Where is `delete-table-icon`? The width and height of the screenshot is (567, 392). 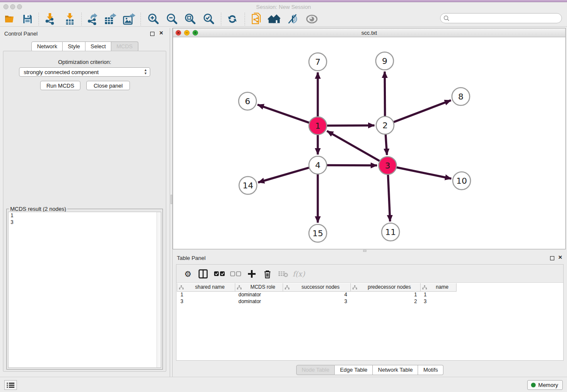 delete-table-icon is located at coordinates (283, 274).